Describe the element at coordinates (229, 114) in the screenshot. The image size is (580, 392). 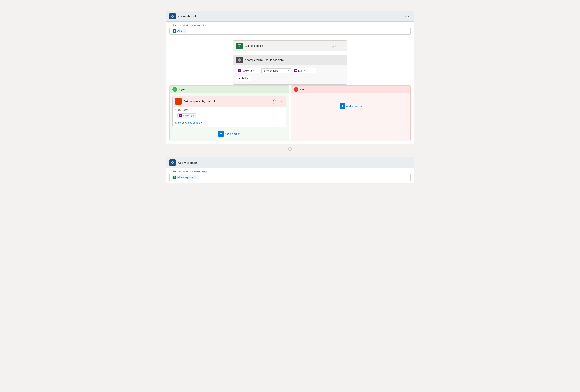
I see `user-upn-field: * * User (UPN) fx items(...) ×` at that location.